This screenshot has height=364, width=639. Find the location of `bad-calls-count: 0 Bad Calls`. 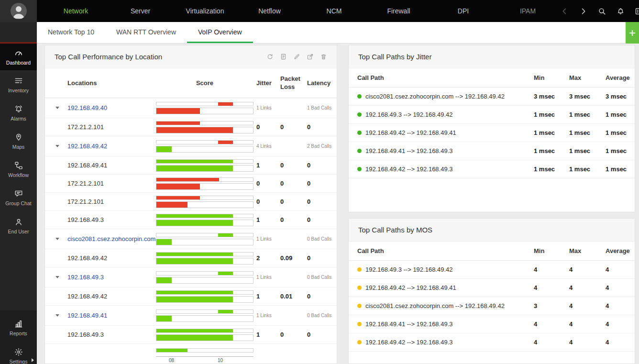

bad-calls-count: 0 Bad Calls is located at coordinates (320, 316).